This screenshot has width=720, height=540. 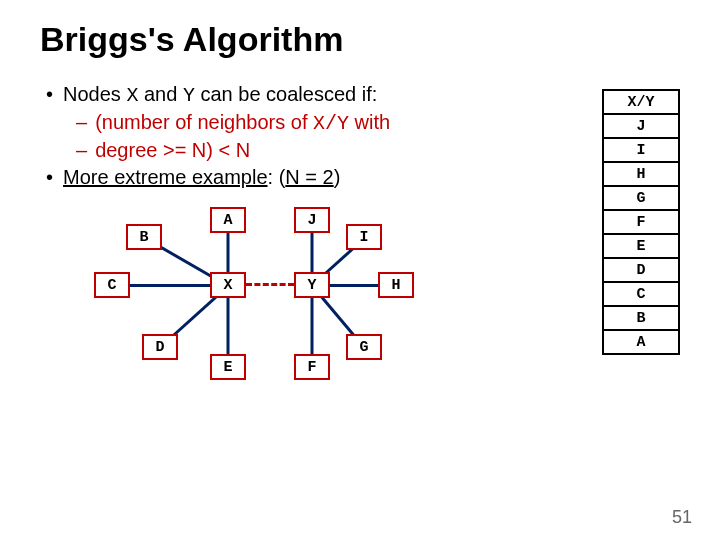 What do you see at coordinates (132, 96) in the screenshot?
I see `code-x: X` at bounding box center [132, 96].